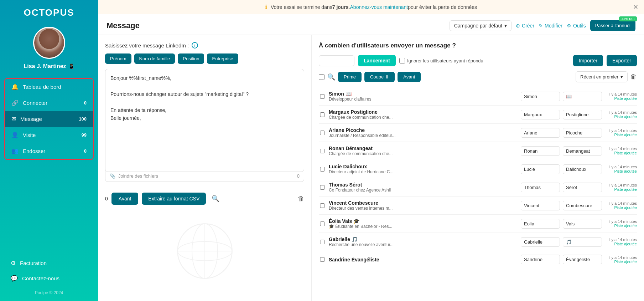  I want to click on avant-filter-button: Avant, so click(409, 77).